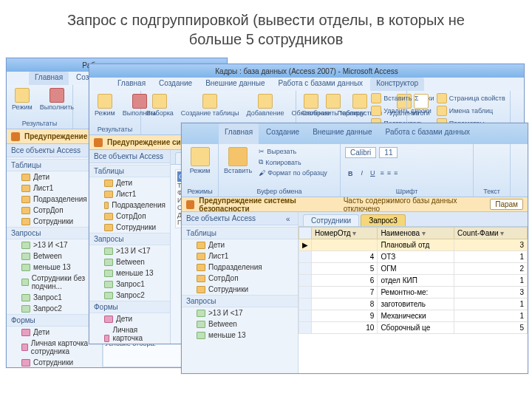 The width and height of the screenshot is (532, 399). What do you see at coordinates (414, 304) in the screenshot?
I see `table-row: 8заготовитель1` at bounding box center [414, 304].